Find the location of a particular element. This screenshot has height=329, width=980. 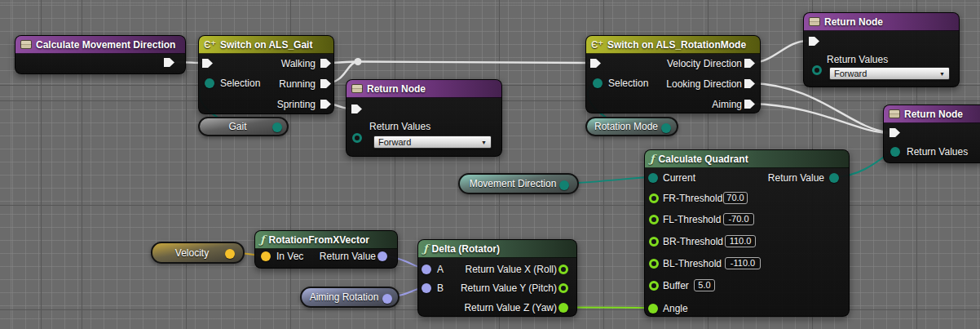

variable-pill-aiming-rotation: Aiming Rotation is located at coordinates (350, 297).